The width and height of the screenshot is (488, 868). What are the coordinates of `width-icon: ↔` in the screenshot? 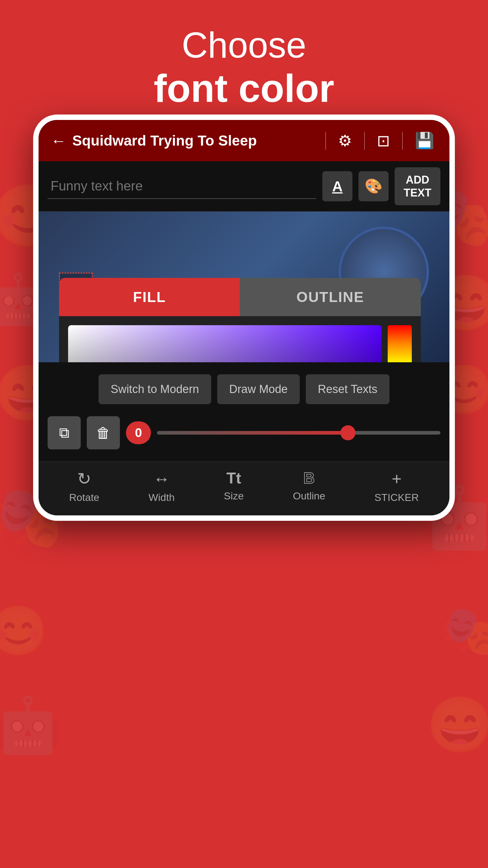 It's located at (161, 479).